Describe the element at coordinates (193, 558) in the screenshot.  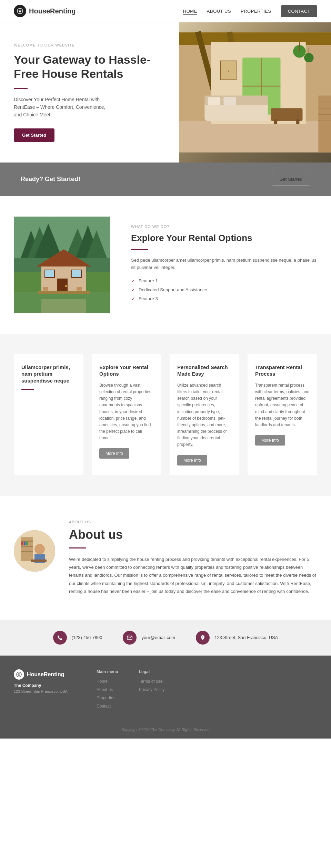
I see `about-content: ABOUT US About us We're dedicated to sim…` at that location.